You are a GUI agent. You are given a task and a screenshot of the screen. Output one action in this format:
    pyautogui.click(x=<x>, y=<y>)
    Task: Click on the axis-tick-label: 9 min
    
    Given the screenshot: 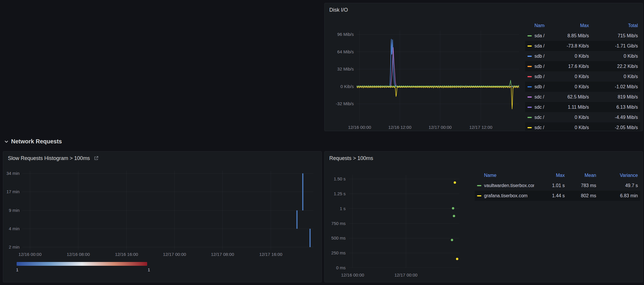 What is the action you would take?
    pyautogui.click(x=11, y=210)
    